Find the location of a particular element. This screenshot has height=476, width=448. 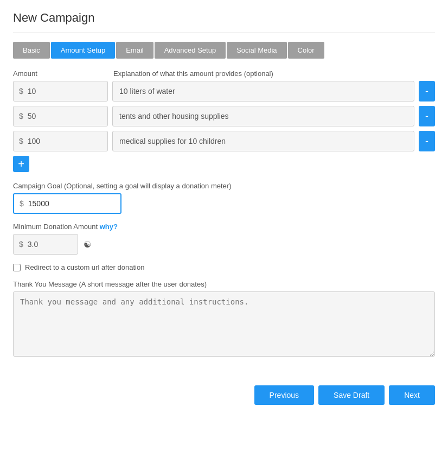

campaign-goal-input is located at coordinates (72, 204).